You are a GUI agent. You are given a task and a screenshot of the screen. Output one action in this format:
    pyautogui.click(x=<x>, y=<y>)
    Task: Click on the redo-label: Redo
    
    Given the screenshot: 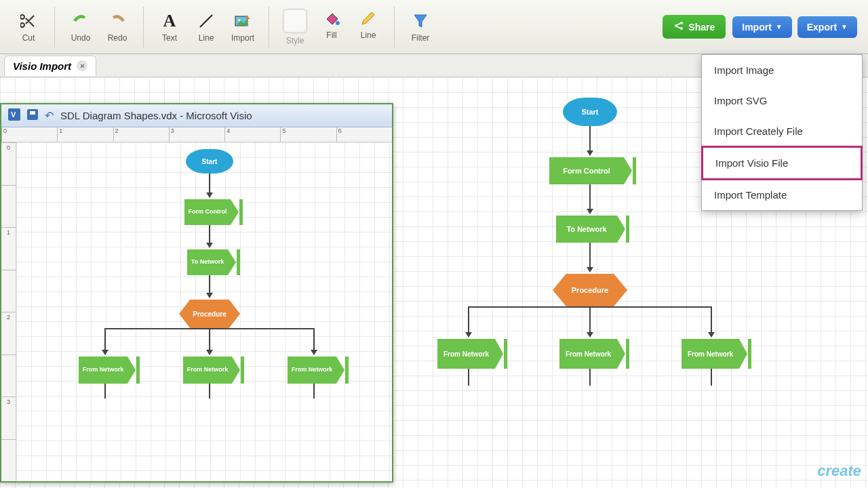 What is the action you would take?
    pyautogui.click(x=118, y=38)
    